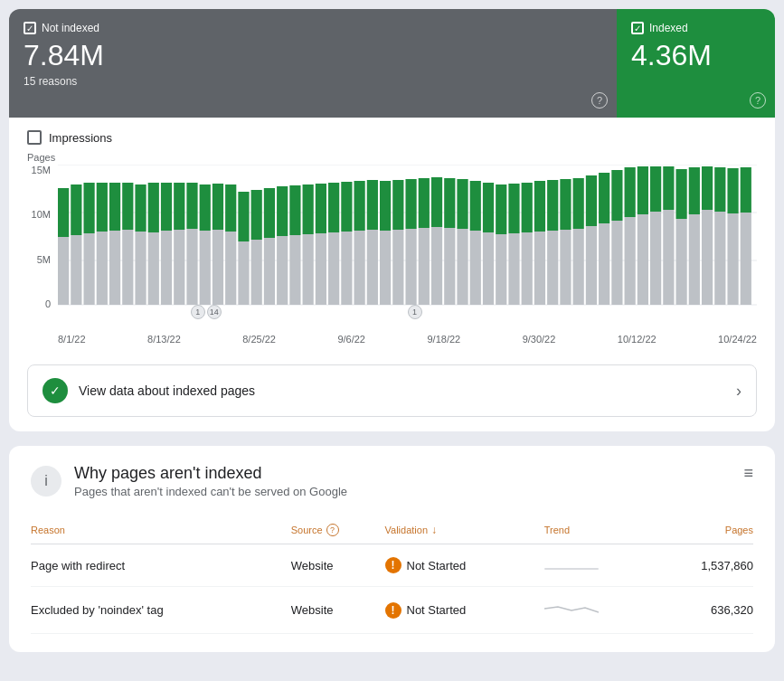 This screenshot has width=784, height=681. I want to click on header-row: Reason Source ? Validation ↓ Trend, so click(392, 530).